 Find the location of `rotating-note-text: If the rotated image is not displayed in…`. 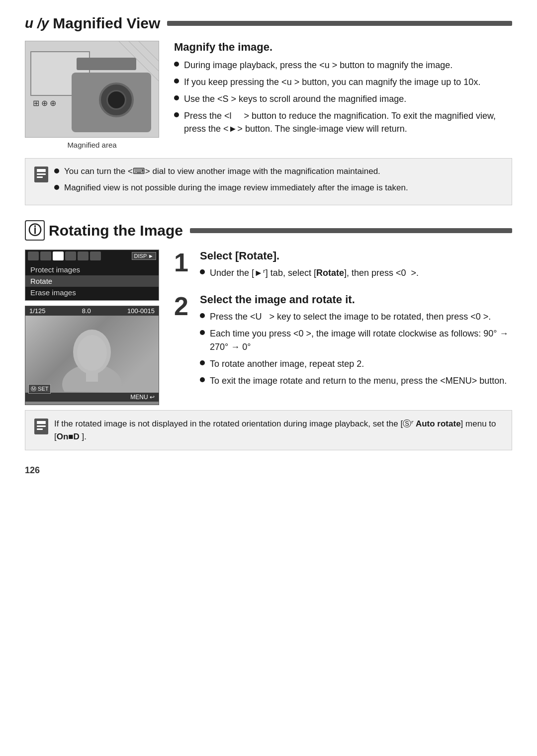

rotating-note-text: If the rotated image is not displayed in… is located at coordinates (278, 430).